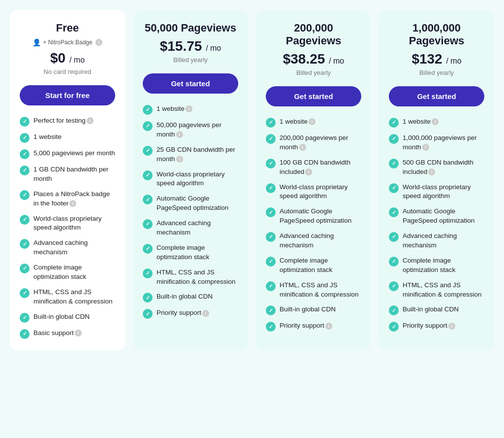 This screenshot has height=438, width=504. Describe the element at coordinates (67, 297) in the screenshot. I see `feature-item: HTML, CSS and JS minification & compress…` at that location.